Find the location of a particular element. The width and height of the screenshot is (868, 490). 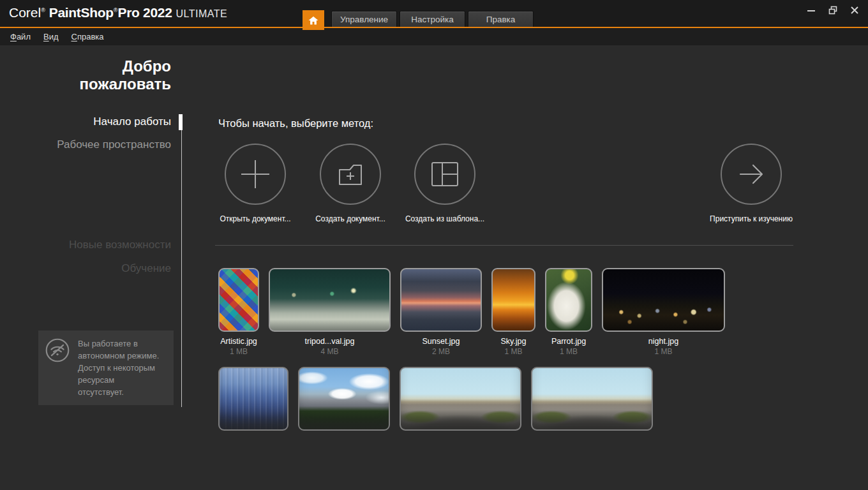

tab-edit: Правка is located at coordinates (500, 19).